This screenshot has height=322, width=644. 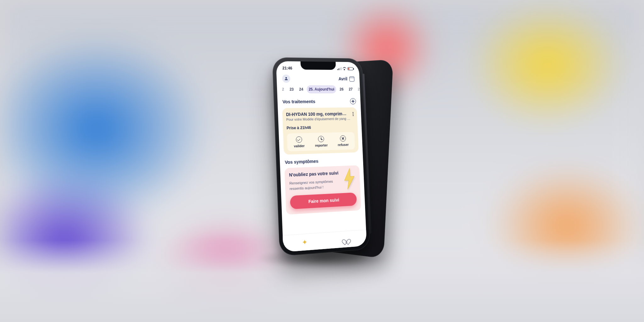 I want to click on calendar-icon, so click(x=352, y=79).